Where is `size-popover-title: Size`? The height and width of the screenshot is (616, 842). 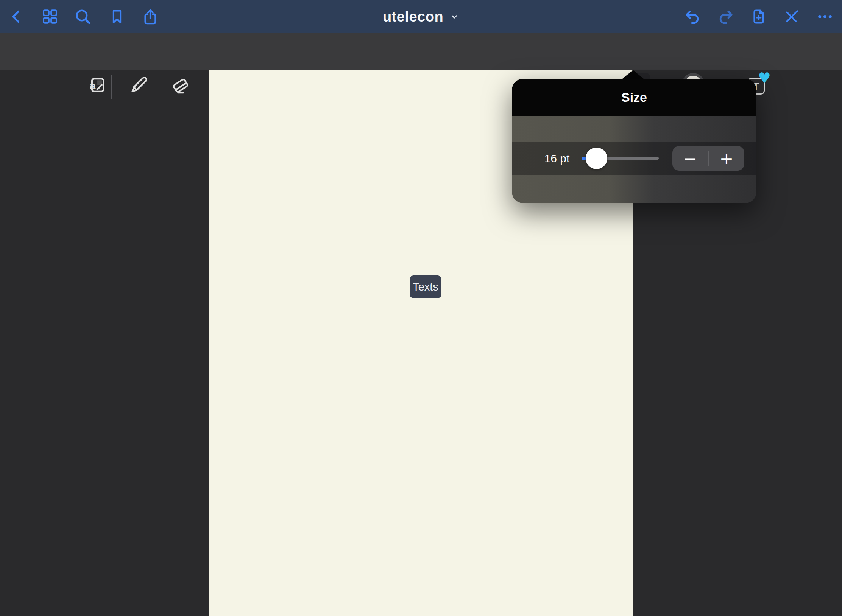 size-popover-title: Size is located at coordinates (634, 98).